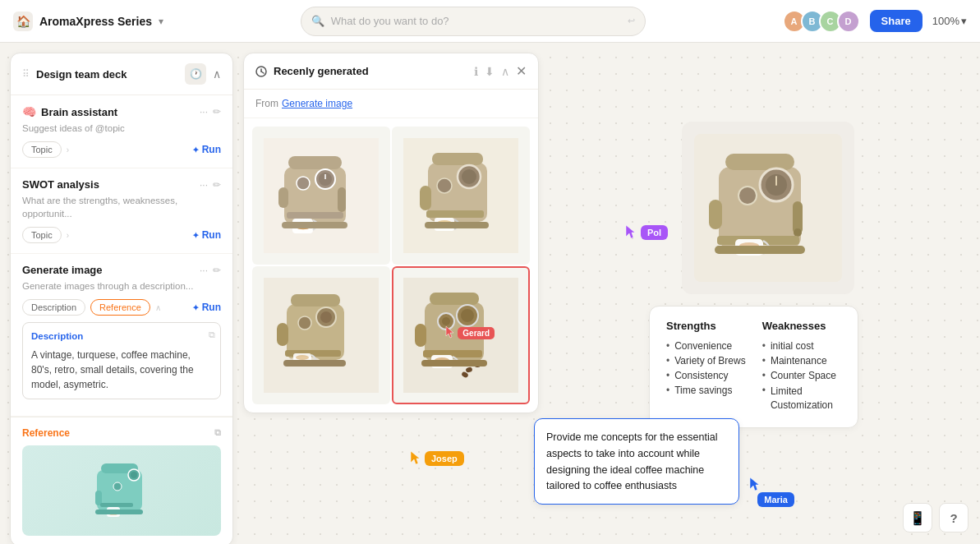 The height and width of the screenshot is (544, 980). Describe the element at coordinates (505, 71) in the screenshot. I see `panel-collapse-icon: ∧` at that location.